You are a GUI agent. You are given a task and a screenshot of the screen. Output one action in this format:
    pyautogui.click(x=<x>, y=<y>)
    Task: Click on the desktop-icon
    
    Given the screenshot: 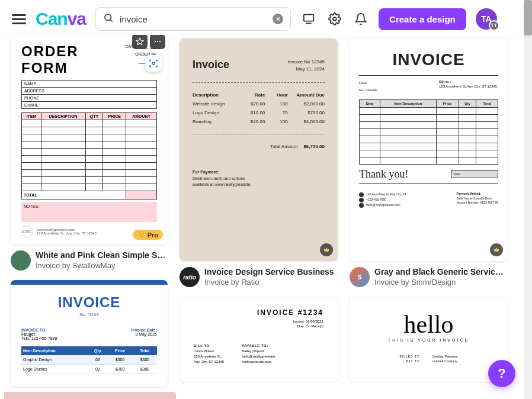 What is the action you would take?
    pyautogui.click(x=309, y=19)
    